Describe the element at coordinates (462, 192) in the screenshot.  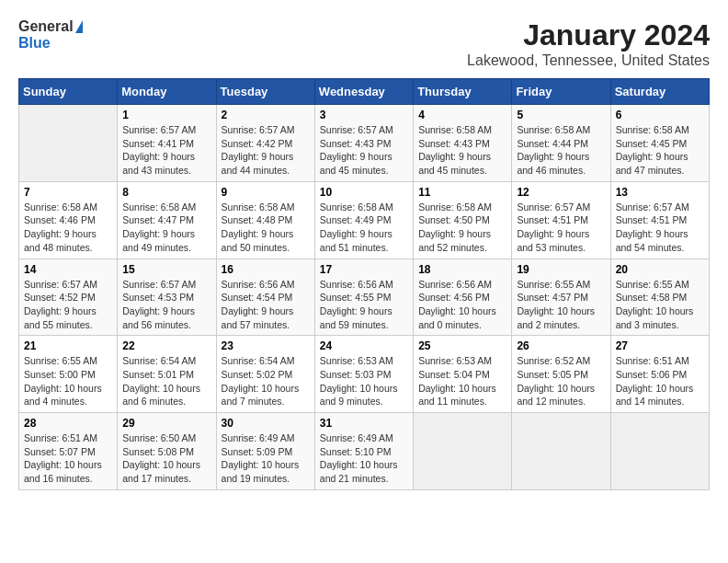
I see `day-number: 11` at that location.